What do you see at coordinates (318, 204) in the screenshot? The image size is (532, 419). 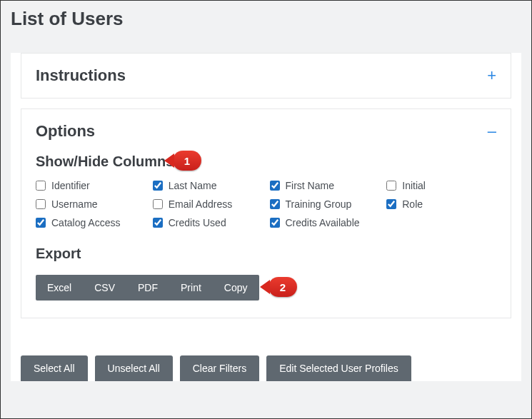 I see `column-label: Training Group` at bounding box center [318, 204].